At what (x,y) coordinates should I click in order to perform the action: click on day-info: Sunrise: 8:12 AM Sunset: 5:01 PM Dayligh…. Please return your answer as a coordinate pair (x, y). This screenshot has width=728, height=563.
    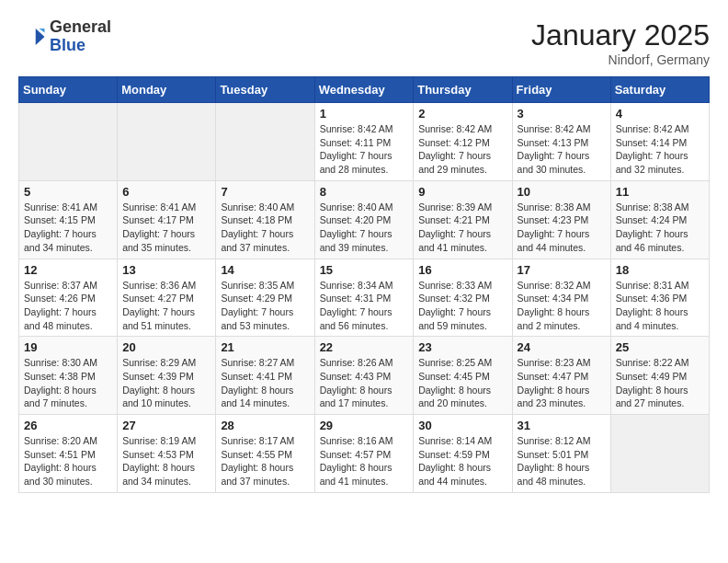
    Looking at the image, I should click on (562, 462).